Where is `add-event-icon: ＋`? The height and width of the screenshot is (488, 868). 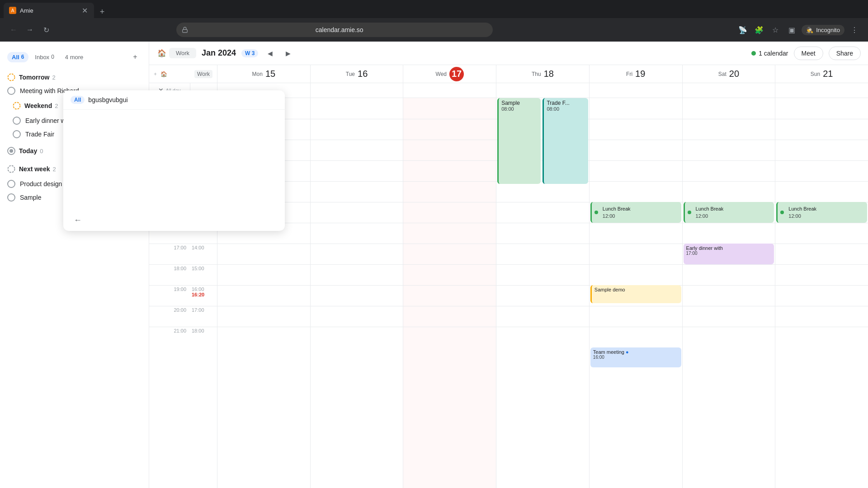
add-event-icon: ＋ is located at coordinates (156, 74).